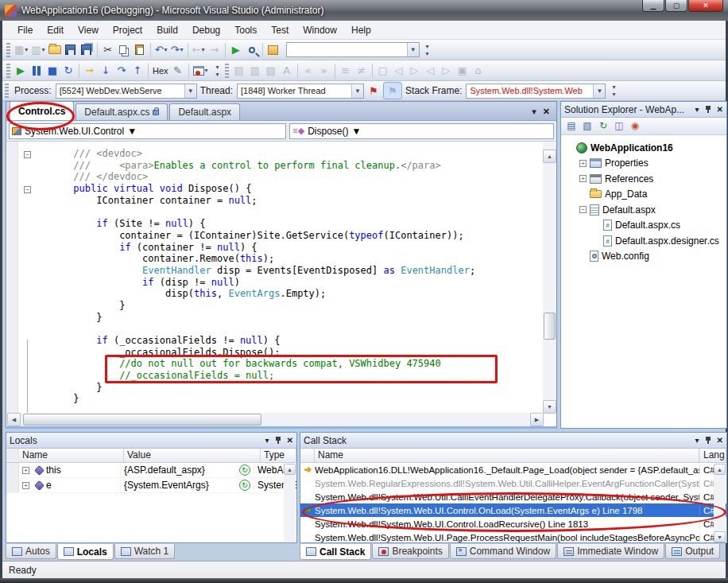  I want to click on scroll-left-icon: ◀, so click(14, 420).